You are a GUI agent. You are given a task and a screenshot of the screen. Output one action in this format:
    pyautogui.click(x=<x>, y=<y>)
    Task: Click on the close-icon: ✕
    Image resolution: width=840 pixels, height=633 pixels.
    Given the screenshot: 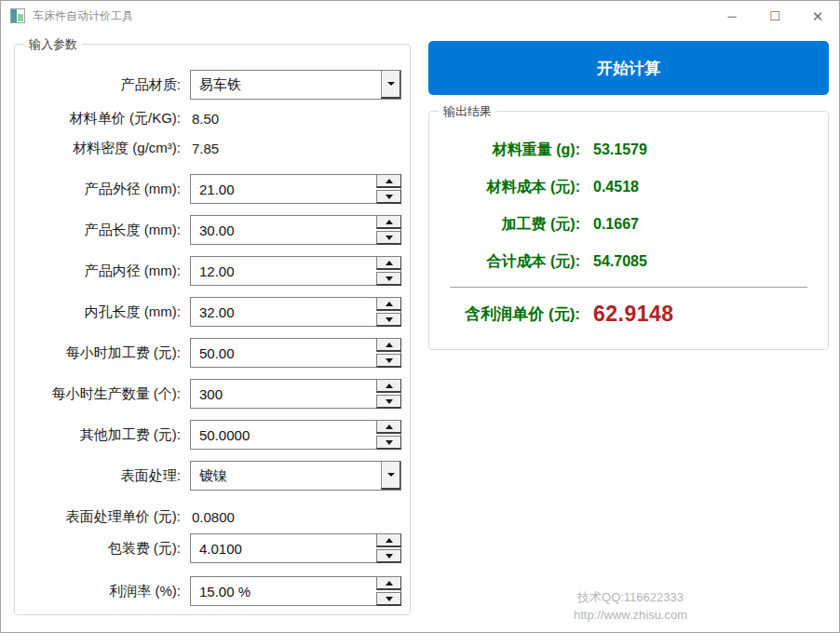 What is the action you would take?
    pyautogui.click(x=818, y=17)
    